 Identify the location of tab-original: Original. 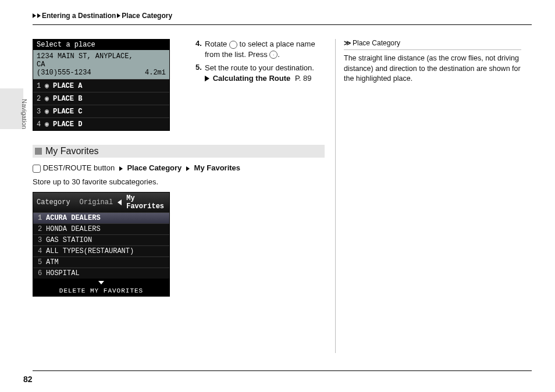
(97, 202).